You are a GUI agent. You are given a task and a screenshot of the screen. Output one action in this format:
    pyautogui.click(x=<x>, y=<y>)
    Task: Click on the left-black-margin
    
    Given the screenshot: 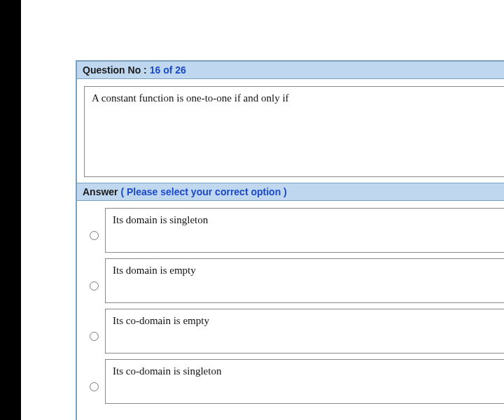 What is the action you would take?
    pyautogui.click(x=10, y=210)
    